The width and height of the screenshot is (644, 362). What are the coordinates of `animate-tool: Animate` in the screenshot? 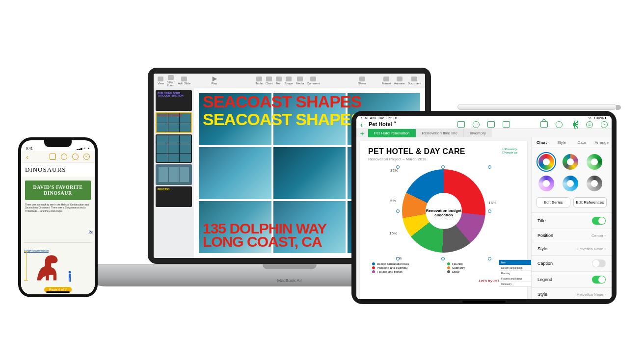 It's located at (400, 80).